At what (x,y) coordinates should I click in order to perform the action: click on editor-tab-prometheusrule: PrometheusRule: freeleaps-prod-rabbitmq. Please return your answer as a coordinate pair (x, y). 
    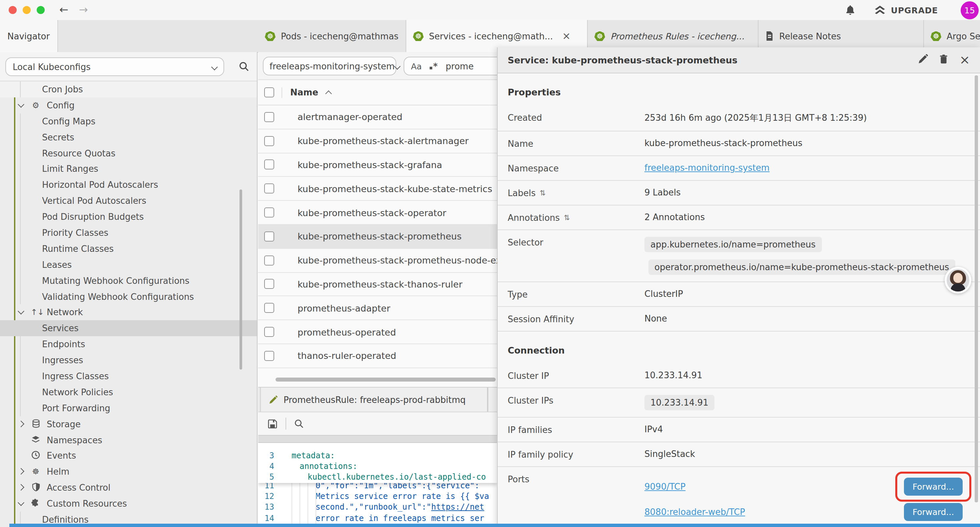
    Looking at the image, I should click on (374, 400).